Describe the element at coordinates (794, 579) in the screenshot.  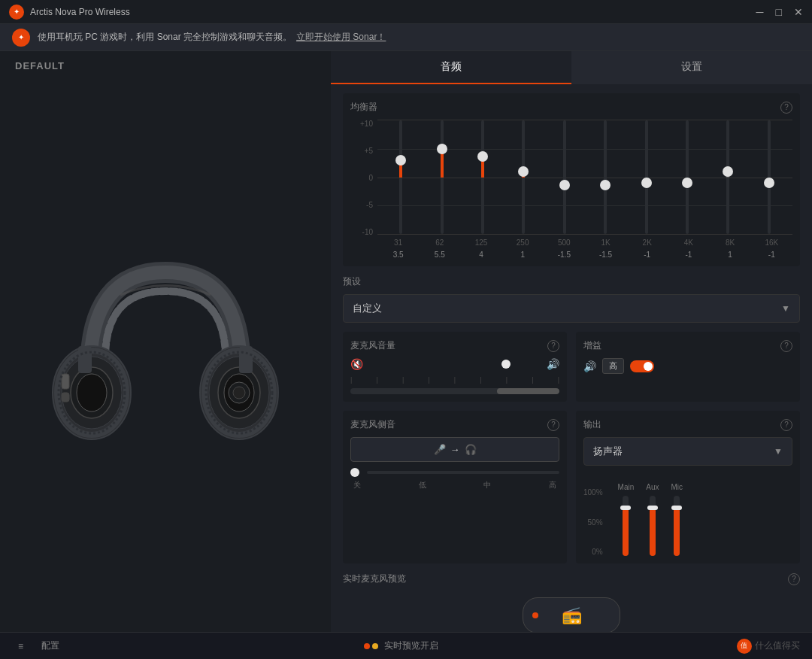
I see `realtime-help: ?` at that location.